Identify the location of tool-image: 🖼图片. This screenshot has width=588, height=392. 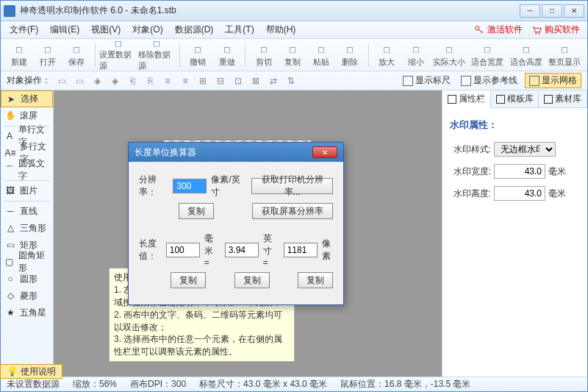
(26, 191).